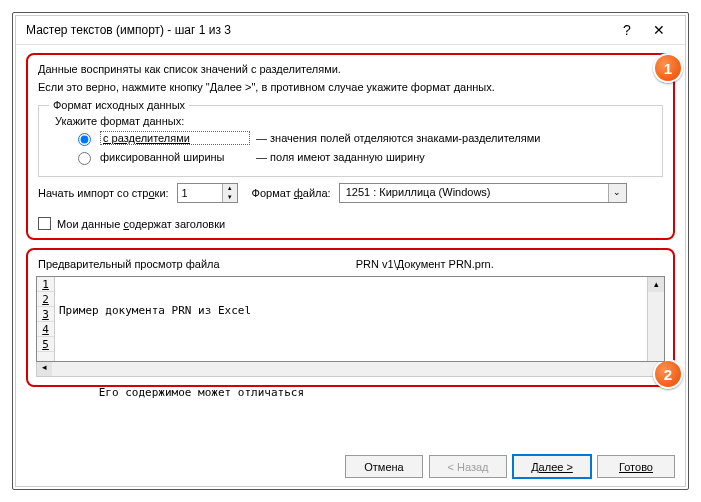  What do you see at coordinates (84, 140) in the screenshot?
I see `radio-delimited` at bounding box center [84, 140].